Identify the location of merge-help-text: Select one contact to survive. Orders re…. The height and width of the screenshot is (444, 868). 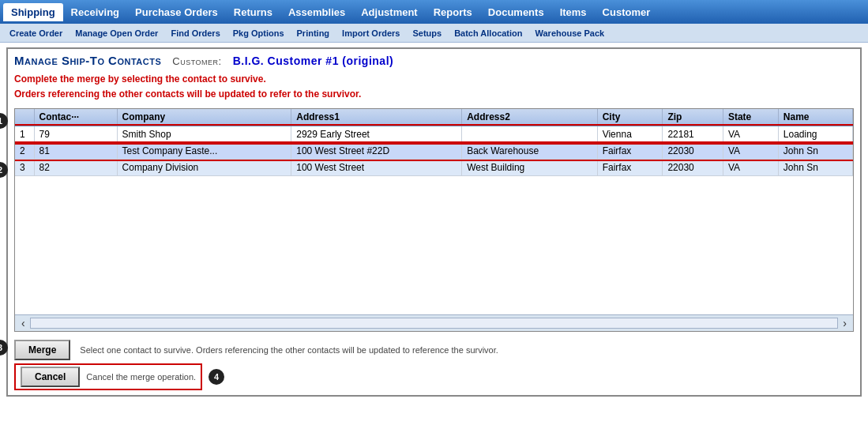
(289, 350).